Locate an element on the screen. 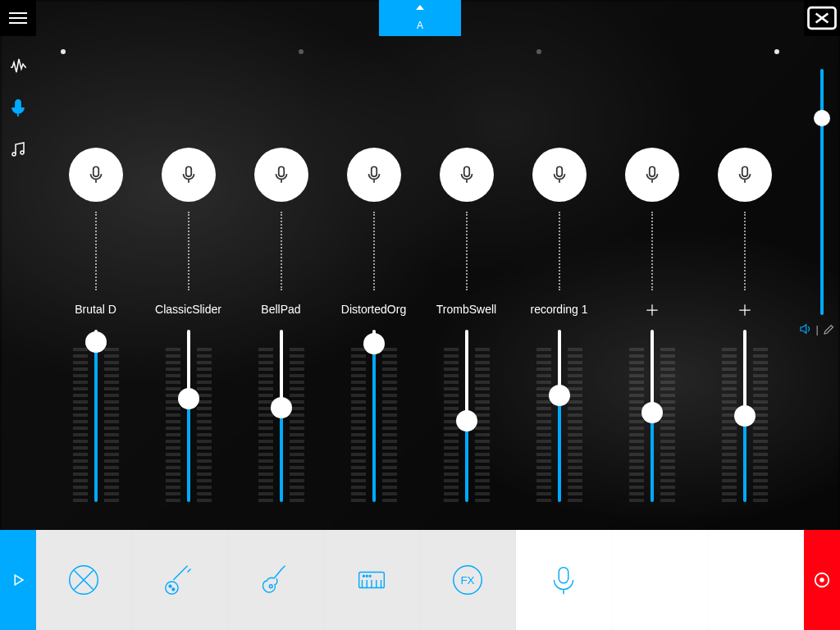 The height and width of the screenshot is (630, 840). sidebar-notes is located at coordinates (18, 149).